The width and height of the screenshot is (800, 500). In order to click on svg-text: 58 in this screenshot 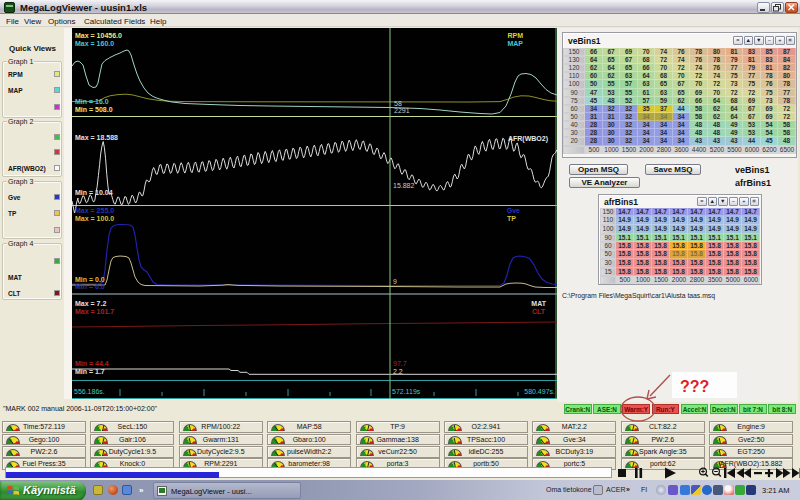, I will do `click(398, 104)`.